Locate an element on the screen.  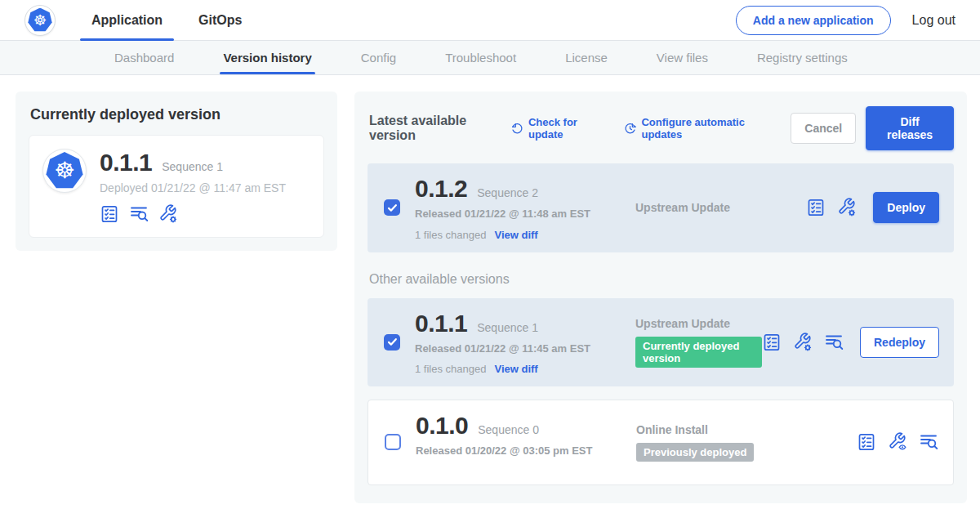
currently-deployed-badge: Currently deployed version is located at coordinates (699, 352).